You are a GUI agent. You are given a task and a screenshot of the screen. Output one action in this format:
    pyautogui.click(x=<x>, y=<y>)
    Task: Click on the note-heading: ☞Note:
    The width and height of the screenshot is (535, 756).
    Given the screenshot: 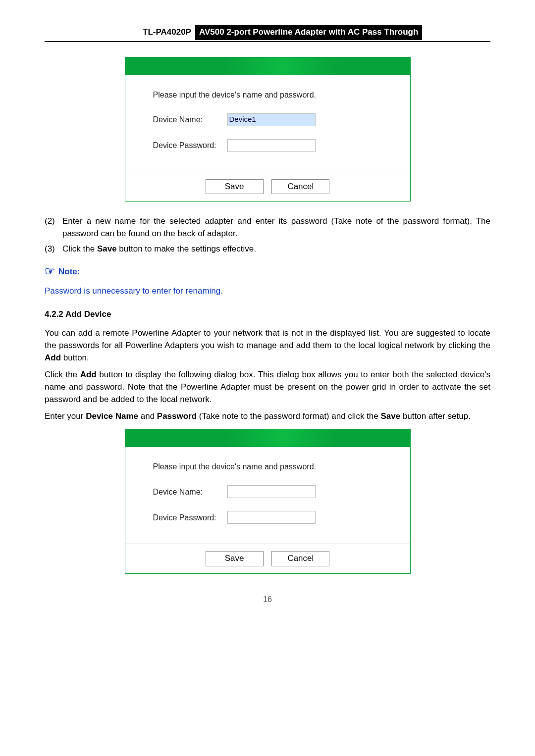 What is the action you would take?
    pyautogui.click(x=268, y=271)
    